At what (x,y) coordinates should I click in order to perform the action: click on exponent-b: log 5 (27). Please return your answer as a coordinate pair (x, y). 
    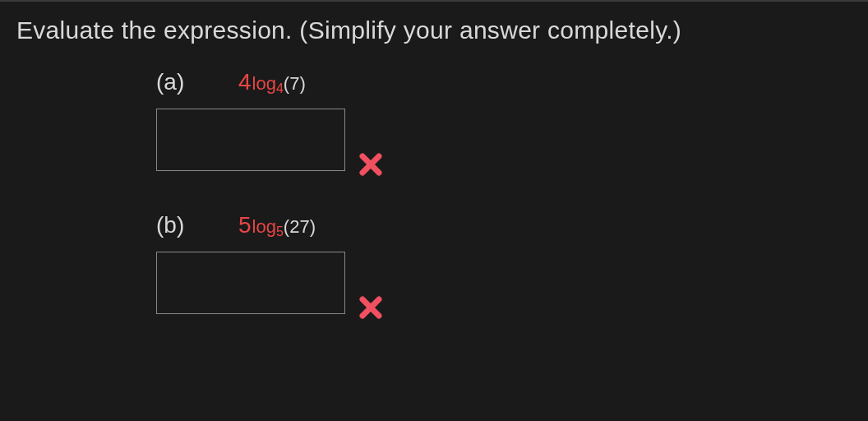
    Looking at the image, I should click on (284, 227).